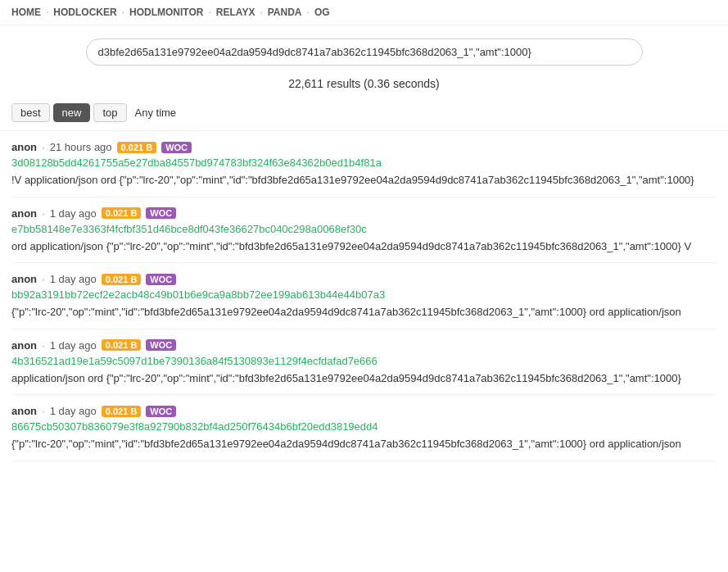  What do you see at coordinates (364, 52) in the screenshot?
I see `search-input` at bounding box center [364, 52].